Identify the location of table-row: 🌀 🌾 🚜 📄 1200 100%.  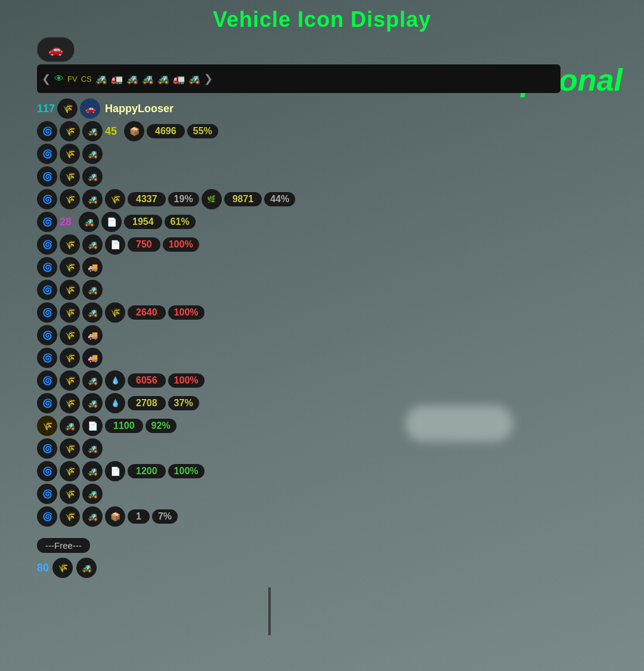
(210, 471).